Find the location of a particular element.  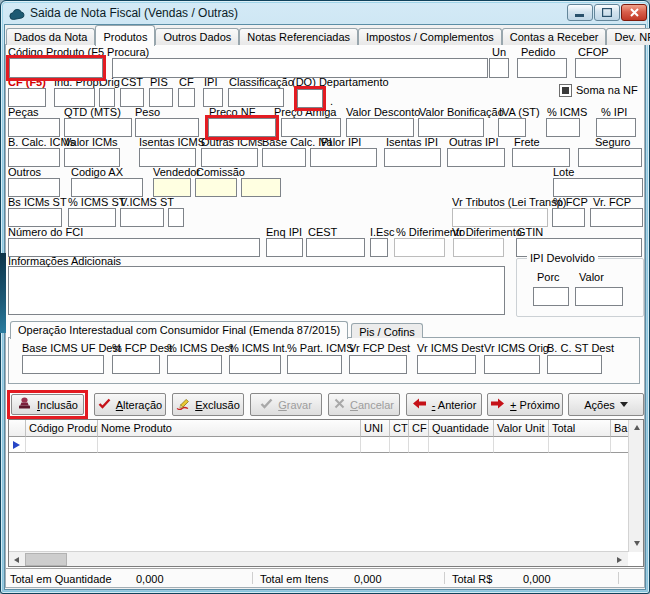

frete-field is located at coordinates (541, 158).